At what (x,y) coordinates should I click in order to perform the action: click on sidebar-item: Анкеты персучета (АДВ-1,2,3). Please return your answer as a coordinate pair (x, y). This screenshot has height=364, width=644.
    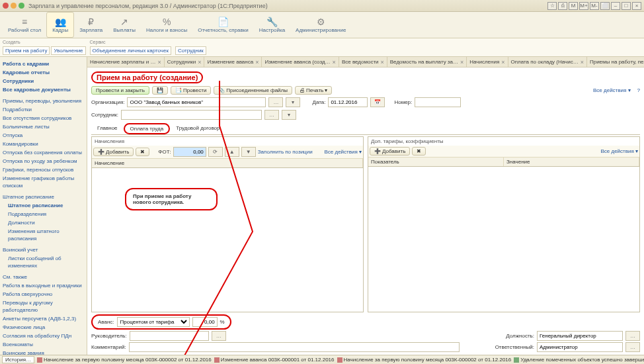
    Looking at the image, I should click on (44, 319).